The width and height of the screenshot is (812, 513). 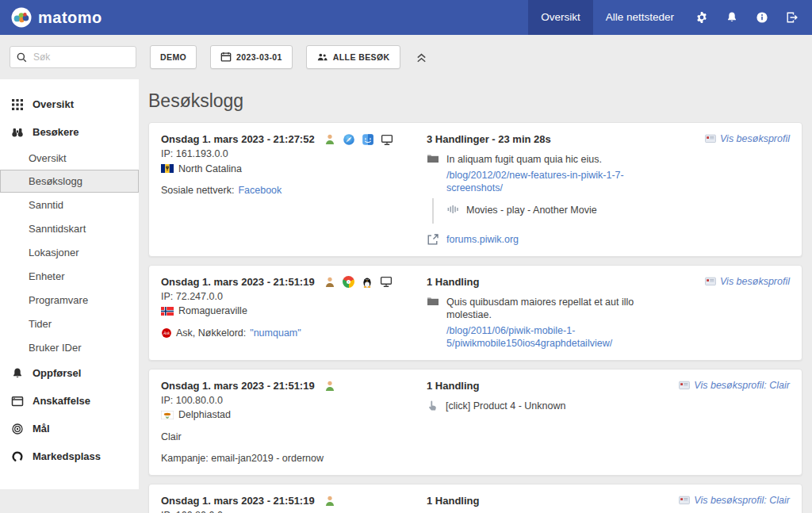 I want to click on date-range-button: 2023-03-01, so click(x=251, y=57).